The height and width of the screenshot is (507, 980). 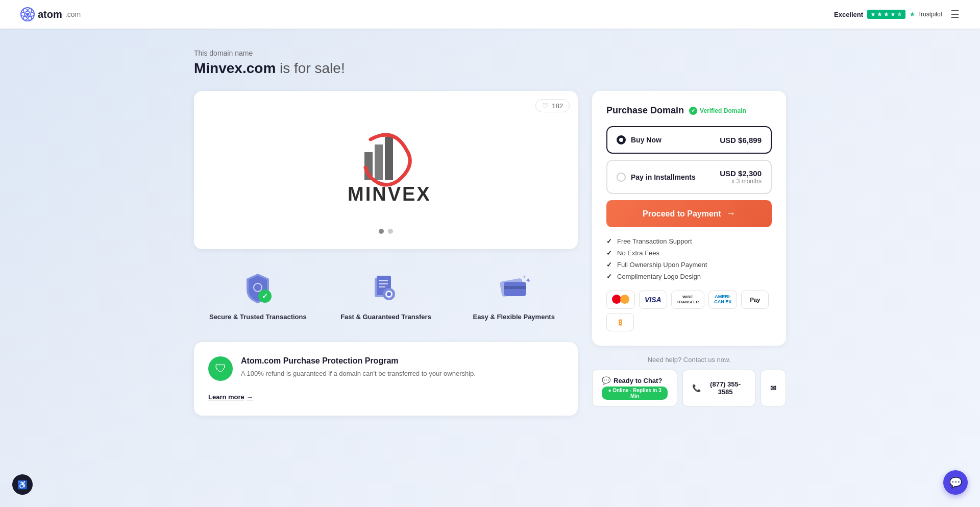 What do you see at coordinates (621, 140) in the screenshot?
I see `radio-inner` at bounding box center [621, 140].